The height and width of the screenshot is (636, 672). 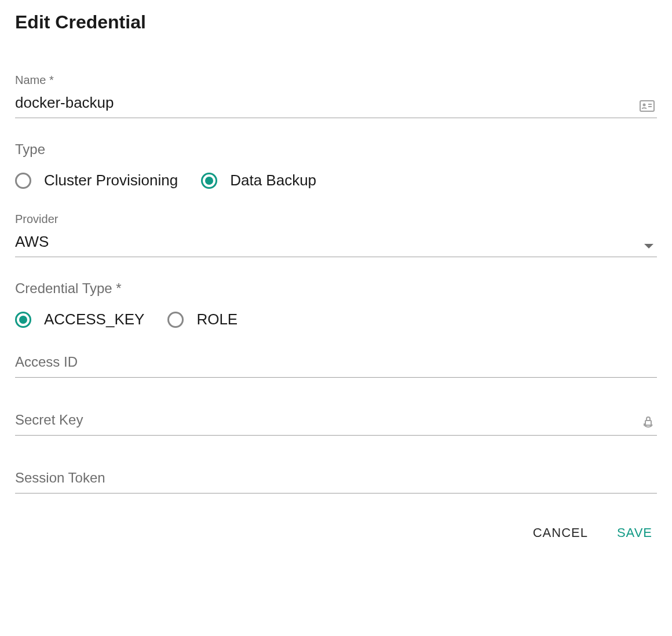 What do you see at coordinates (561, 533) in the screenshot?
I see `cancel-button: CANCEL` at bounding box center [561, 533].